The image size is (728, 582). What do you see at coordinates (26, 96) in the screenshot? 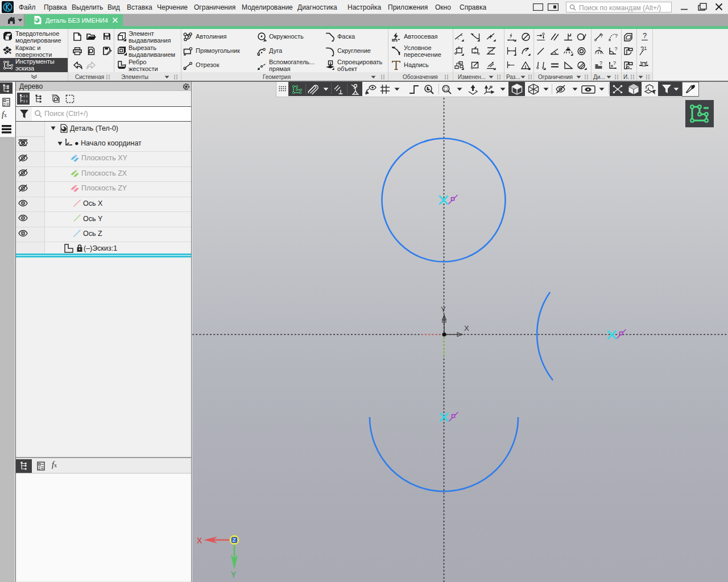
I see `svg-text: 1 11` at bounding box center [26, 96].